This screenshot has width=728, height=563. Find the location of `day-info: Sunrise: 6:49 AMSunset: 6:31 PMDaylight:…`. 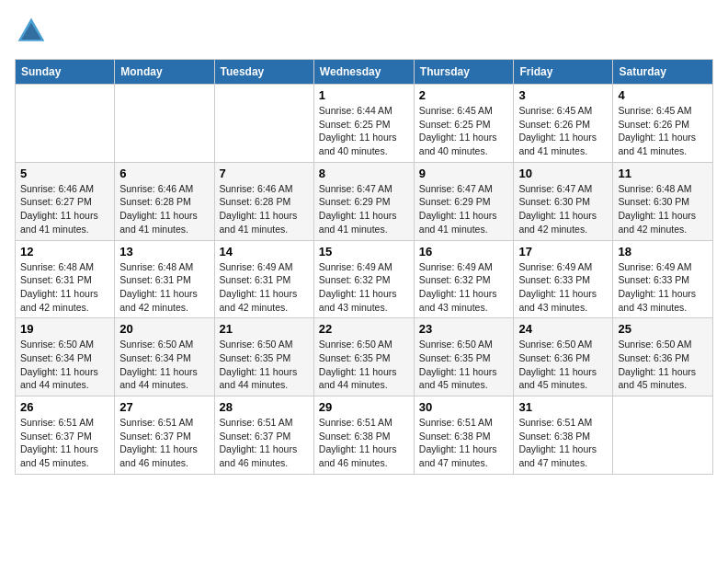

day-info: Sunrise: 6:49 AMSunset: 6:31 PMDaylight:… is located at coordinates (265, 287).